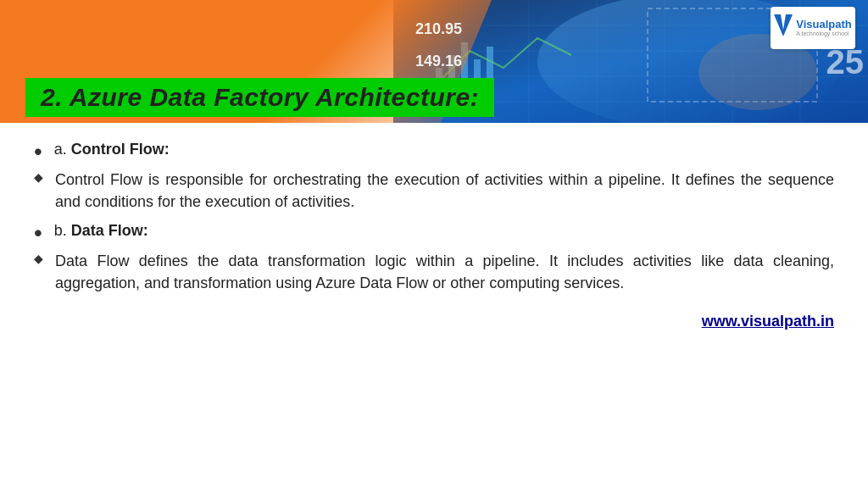 The width and height of the screenshot is (868, 488). Describe the element at coordinates (434, 272) in the screenshot. I see `data-flow-description: ◆ Data Flow defines the data transformat…` at that location.